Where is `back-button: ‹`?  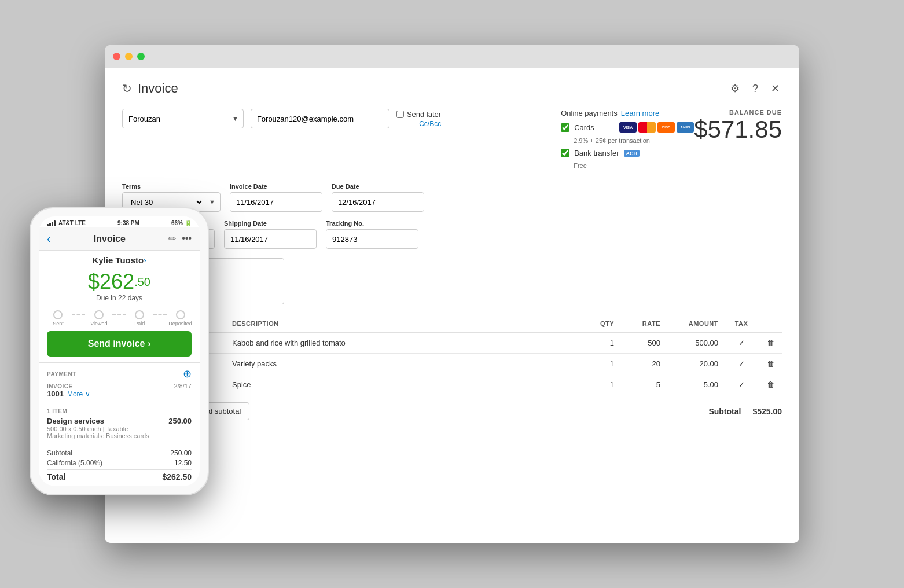 back-button: ‹ is located at coordinates (49, 238).